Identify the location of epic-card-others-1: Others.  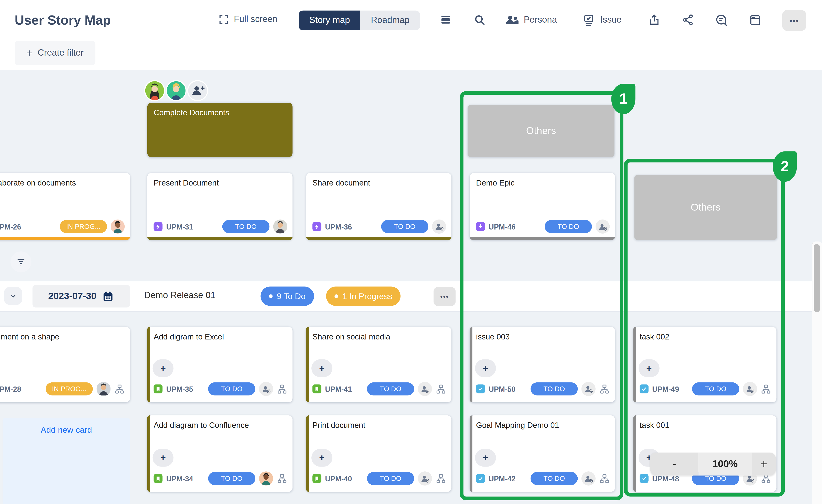
(541, 131).